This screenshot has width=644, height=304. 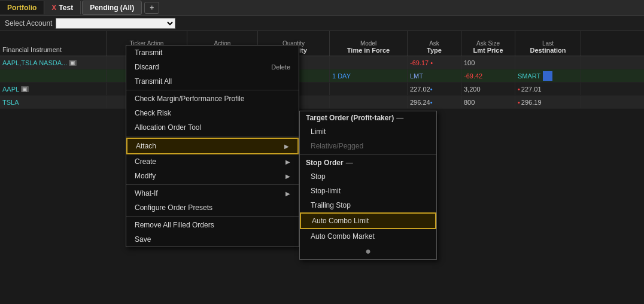 I want to click on menu-remove-filled: Remove All Filled Orders, so click(x=212, y=225).